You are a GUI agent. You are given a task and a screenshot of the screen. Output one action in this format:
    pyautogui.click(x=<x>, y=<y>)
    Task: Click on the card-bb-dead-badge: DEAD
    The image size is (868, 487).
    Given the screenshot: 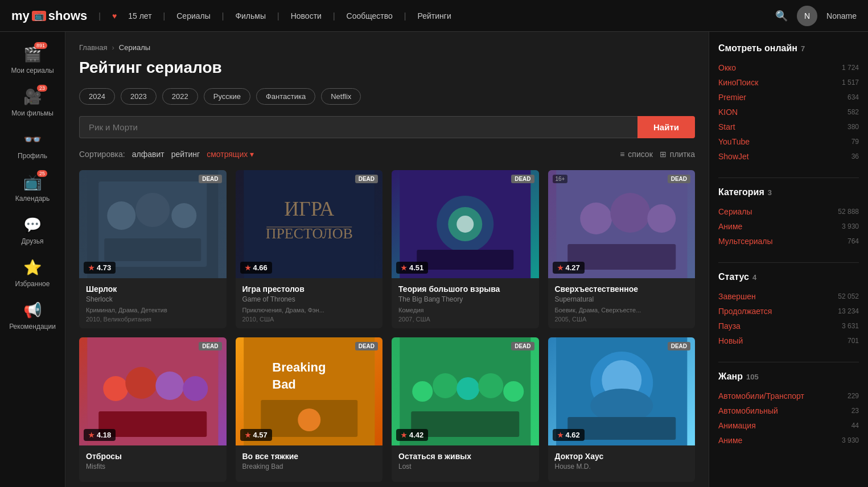 What is the action you would take?
    pyautogui.click(x=367, y=346)
    